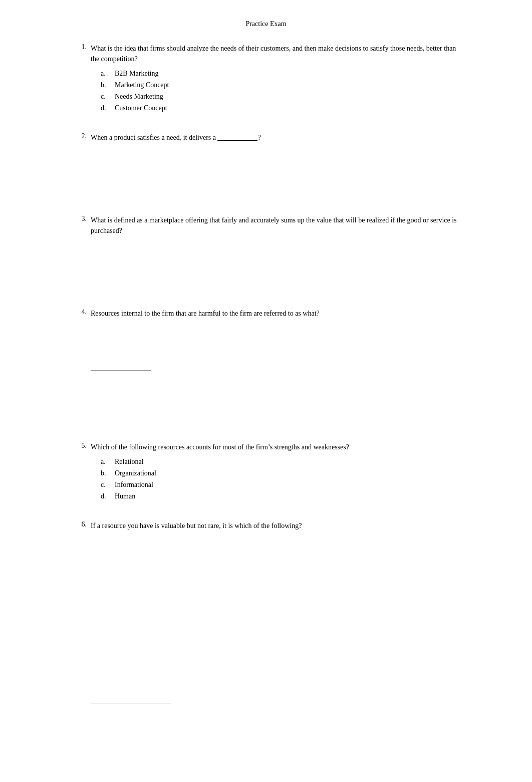 Image resolution: width=532 pixels, height=782 pixels. Describe the element at coordinates (281, 96) in the screenshot. I see `answer-choice: c. Needs Marketing` at that location.